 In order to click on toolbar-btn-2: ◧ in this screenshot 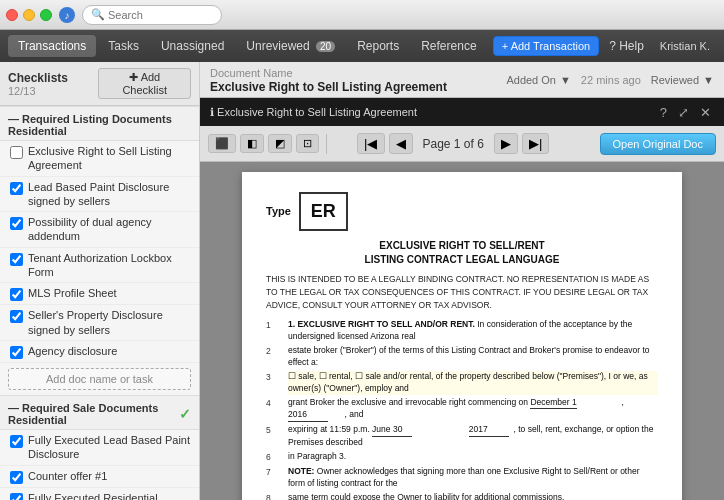, I will do `click(252, 144)`.